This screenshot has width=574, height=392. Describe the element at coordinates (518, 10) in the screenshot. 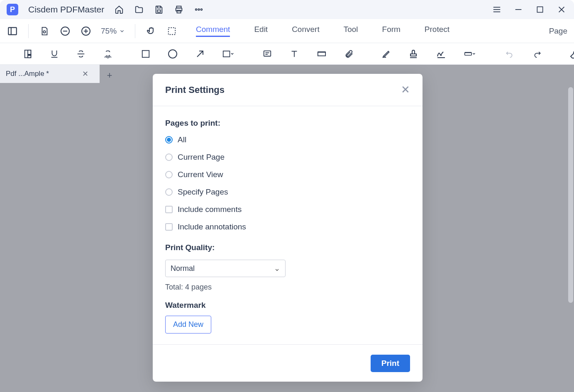

I see `minimize-icon` at that location.